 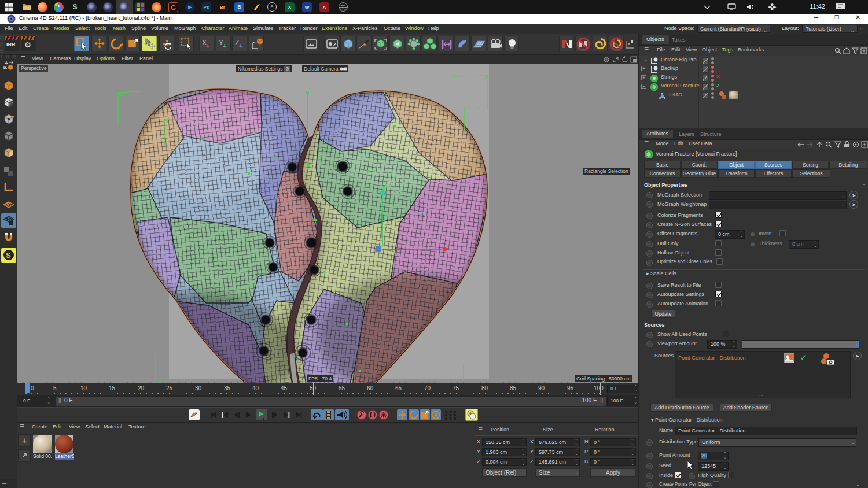 What do you see at coordinates (237, 43) in the screenshot?
I see `svg-text: Z` at bounding box center [237, 43].